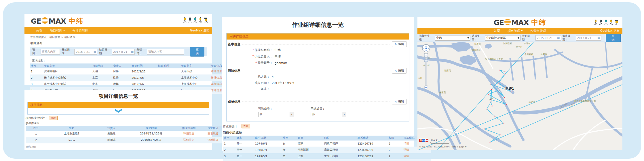  I want to click on table-cell: 123456789, so click(372, 160).